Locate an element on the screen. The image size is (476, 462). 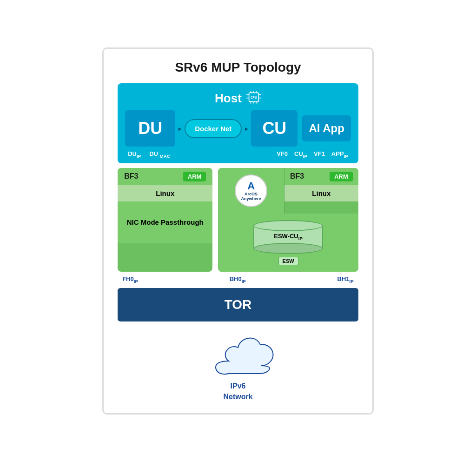
vf1-label: VF1 is located at coordinates (319, 154).